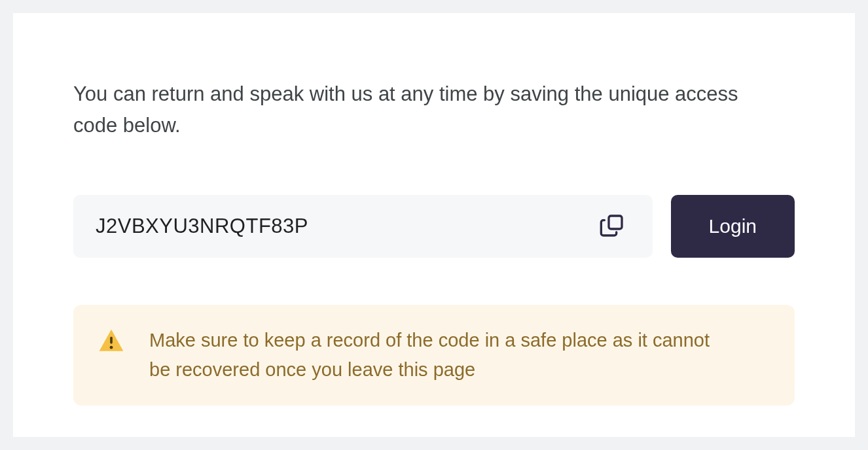 This screenshot has width=868, height=450. What do you see at coordinates (111, 341) in the screenshot?
I see `warning-icon` at bounding box center [111, 341].